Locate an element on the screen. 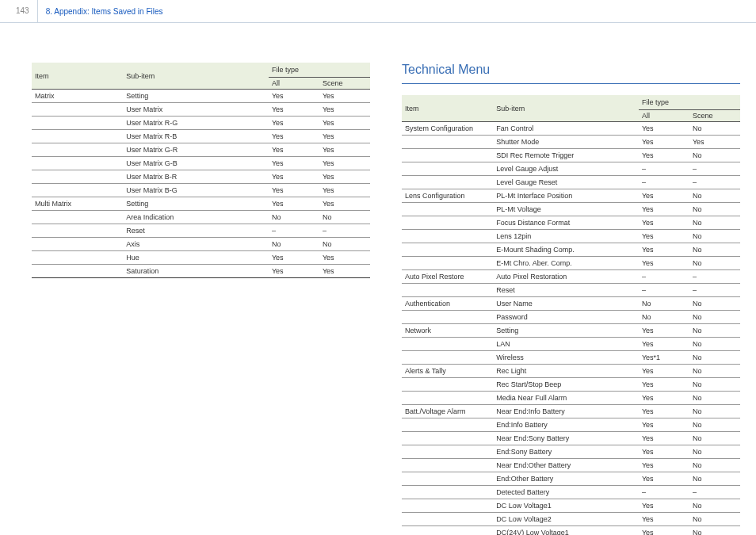 The image size is (756, 535). cell-item: Alerts & Tally is located at coordinates (447, 371).